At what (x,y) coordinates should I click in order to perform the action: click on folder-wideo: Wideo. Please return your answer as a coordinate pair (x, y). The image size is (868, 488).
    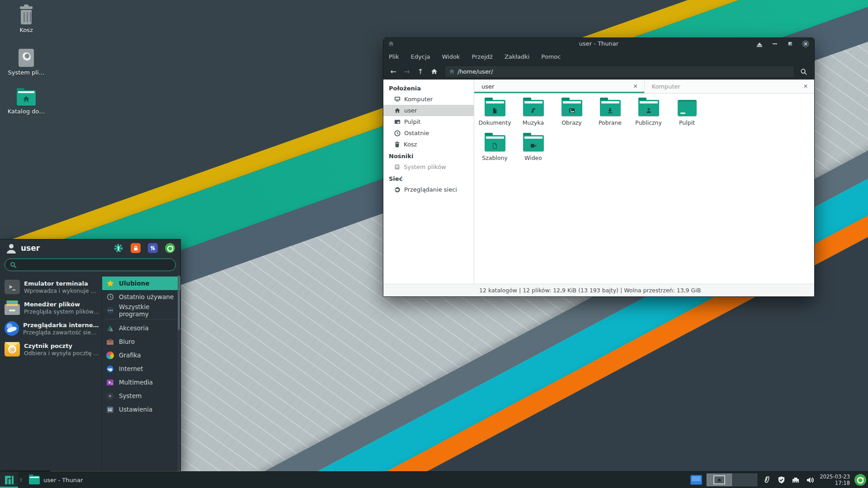
    Looking at the image, I should click on (533, 151).